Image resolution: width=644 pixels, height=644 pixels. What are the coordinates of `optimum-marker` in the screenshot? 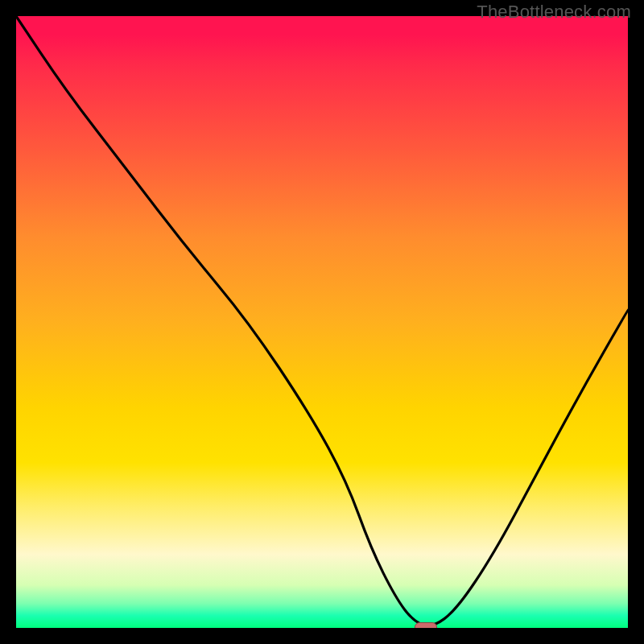 It's located at (426, 625).